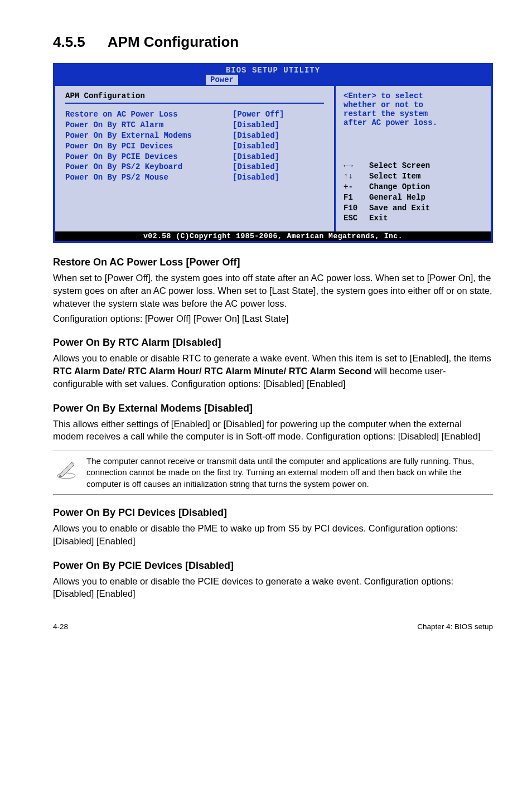  What do you see at coordinates (356, 187) in the screenshot?
I see `plus-minus-icon: +-` at bounding box center [356, 187].